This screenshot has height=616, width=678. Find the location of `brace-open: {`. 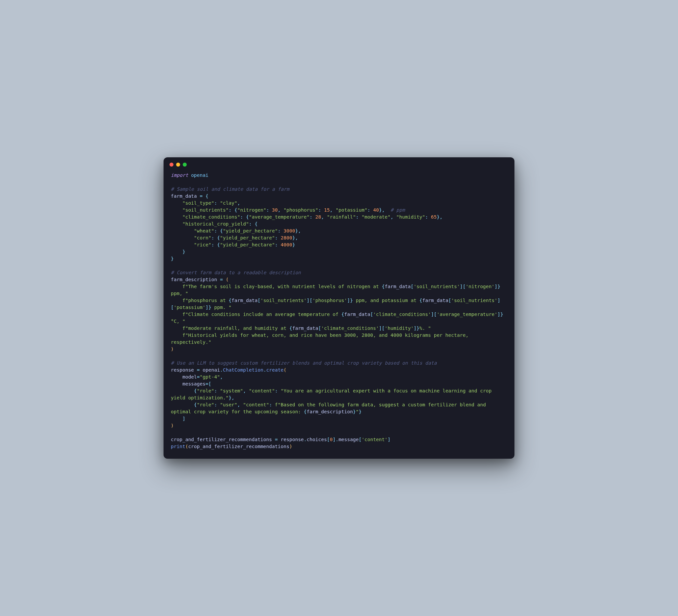

brace-open: { is located at coordinates (207, 196).